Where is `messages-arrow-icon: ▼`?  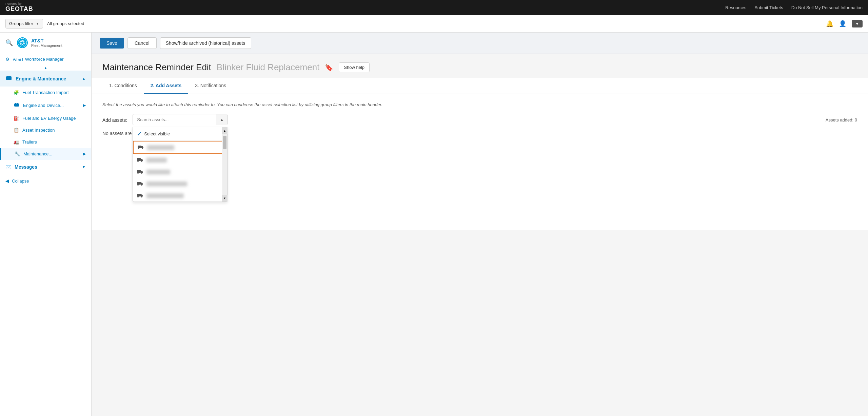 messages-arrow-icon: ▼ is located at coordinates (84, 167).